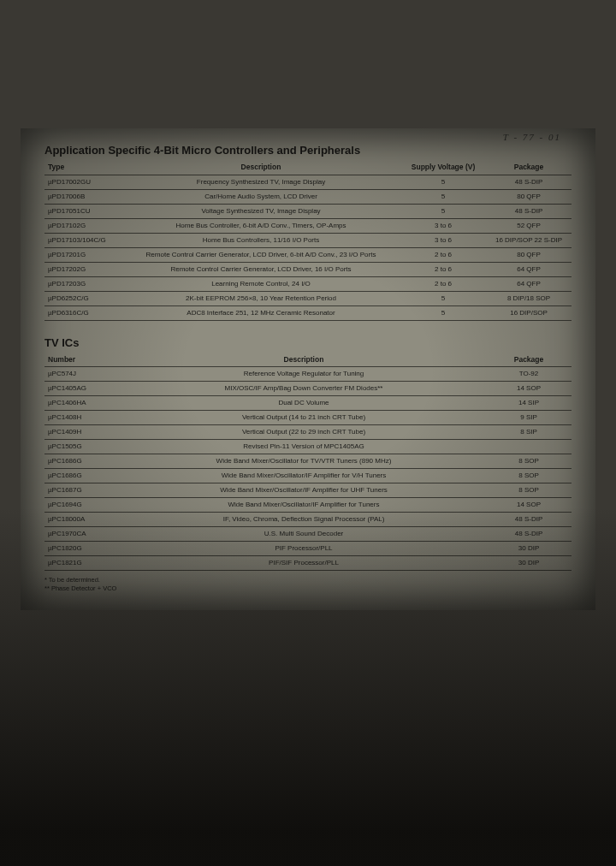 The height and width of the screenshot is (866, 616). Describe the element at coordinates (304, 462) in the screenshot. I see `cell-desc: Wide Band Mixer/Oscillator for TV/VTR Tu…` at that location.